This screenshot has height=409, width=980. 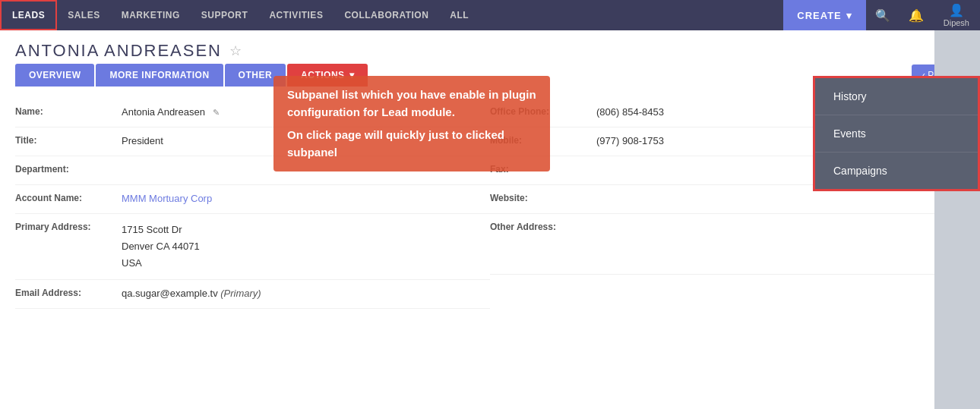 What do you see at coordinates (160, 75) in the screenshot?
I see `tab-more-information: MORE INFORMATION` at bounding box center [160, 75].